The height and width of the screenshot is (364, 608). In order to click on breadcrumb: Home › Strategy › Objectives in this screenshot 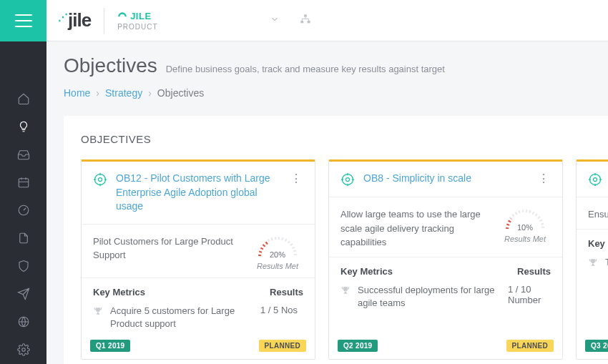, I will do `click(328, 93)`.